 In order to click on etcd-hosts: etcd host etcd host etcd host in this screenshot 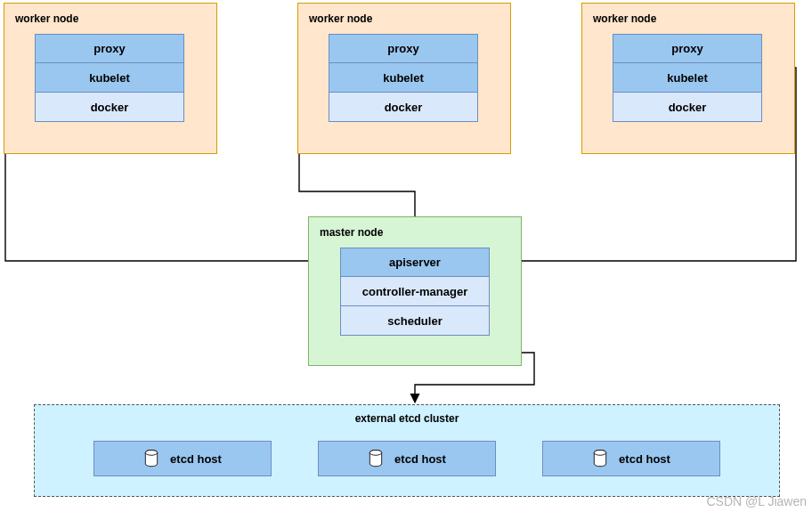, I will do `click(407, 456)`.